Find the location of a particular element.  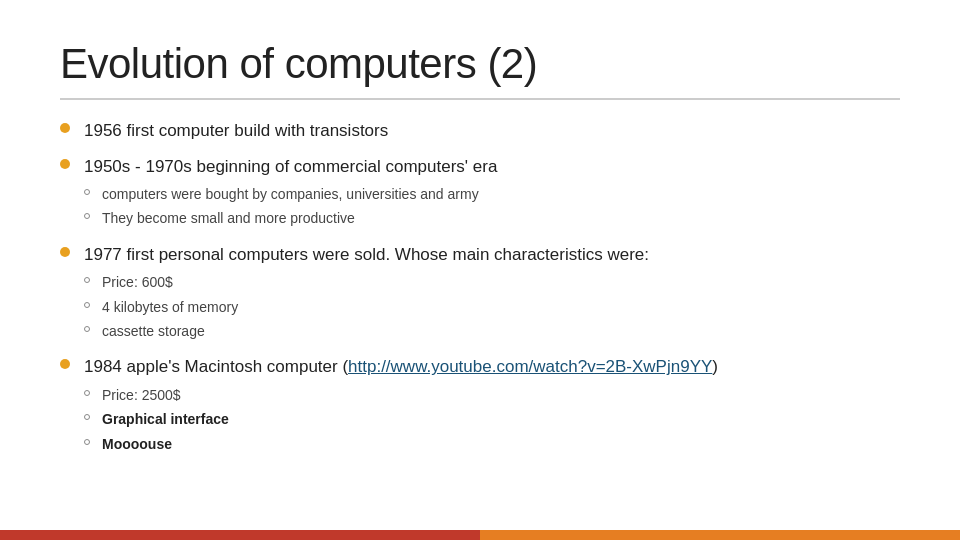

sub-text-2-0: computers were bought by companies, univ… is located at coordinates (290, 194).